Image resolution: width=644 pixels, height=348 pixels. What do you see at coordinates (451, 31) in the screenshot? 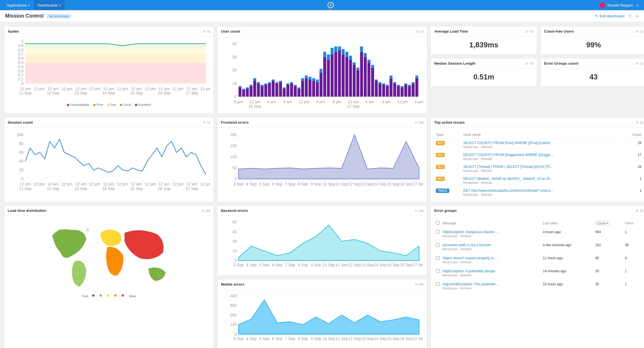
I see `card-title: Average Load Time` at bounding box center [451, 31].